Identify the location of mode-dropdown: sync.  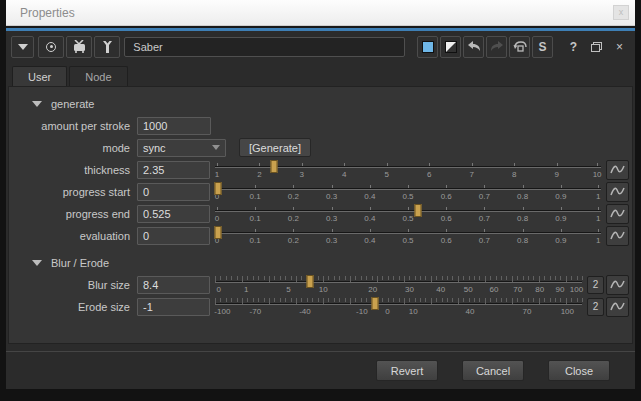
(182, 148).